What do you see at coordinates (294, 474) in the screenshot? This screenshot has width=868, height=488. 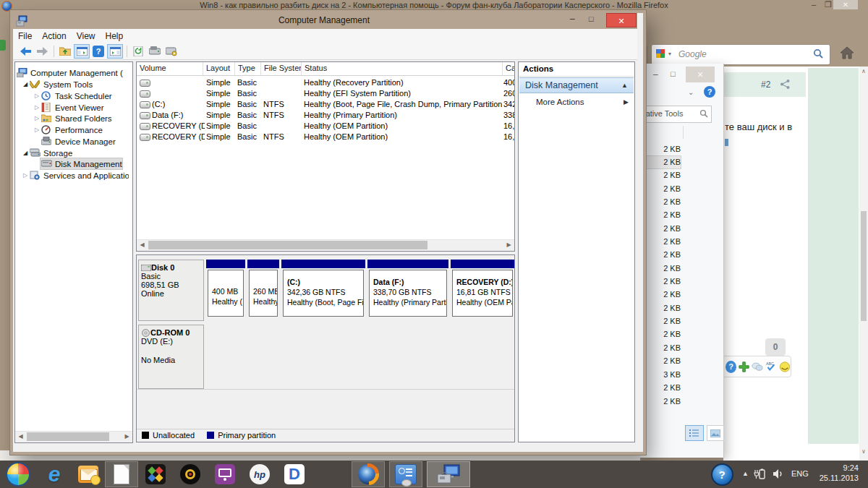 I see `taskbar-d-player-app: D` at bounding box center [294, 474].